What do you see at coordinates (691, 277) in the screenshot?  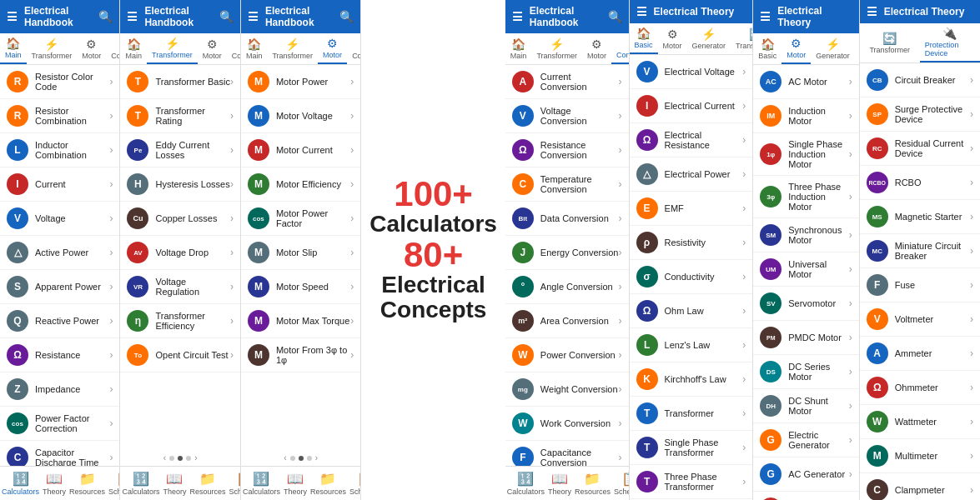 I see `list-item: σConductivity›` at bounding box center [691, 277].